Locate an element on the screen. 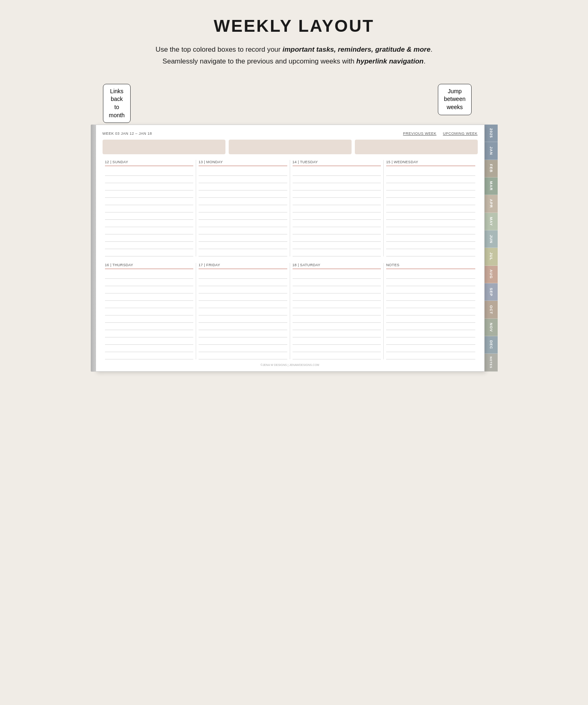 The width and height of the screenshot is (588, 705). tab-nov: NOV is located at coordinates (491, 327).